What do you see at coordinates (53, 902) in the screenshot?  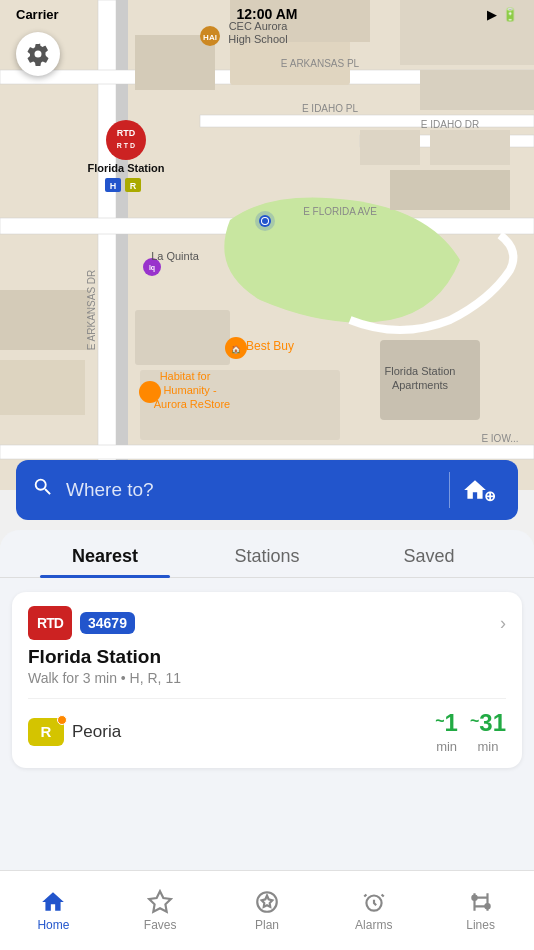 I see `home-nav-icon` at bounding box center [53, 902].